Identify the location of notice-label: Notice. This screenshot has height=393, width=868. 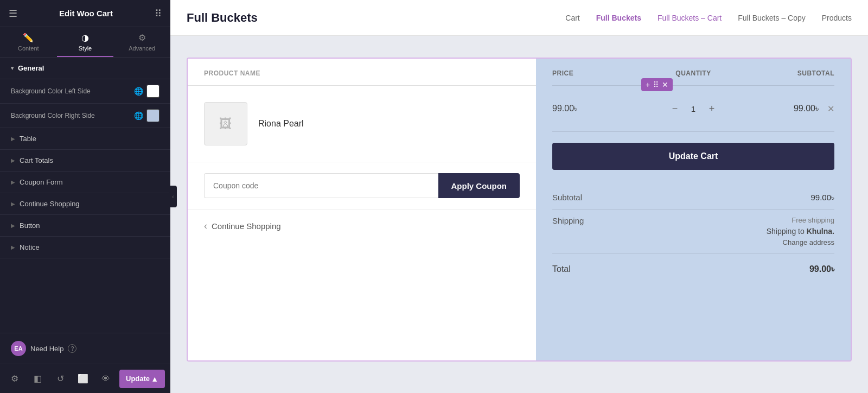
(29, 248).